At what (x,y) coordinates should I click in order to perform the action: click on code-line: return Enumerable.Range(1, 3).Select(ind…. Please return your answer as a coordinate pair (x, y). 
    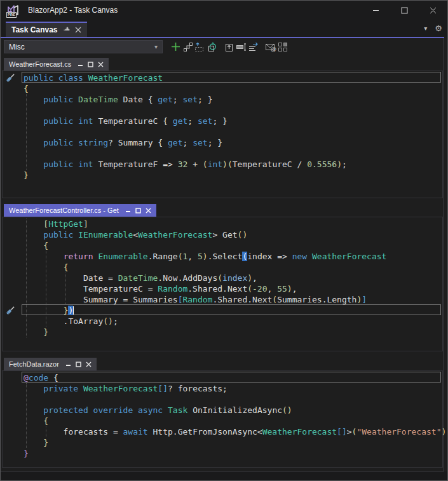
    Looking at the image, I should click on (222, 257).